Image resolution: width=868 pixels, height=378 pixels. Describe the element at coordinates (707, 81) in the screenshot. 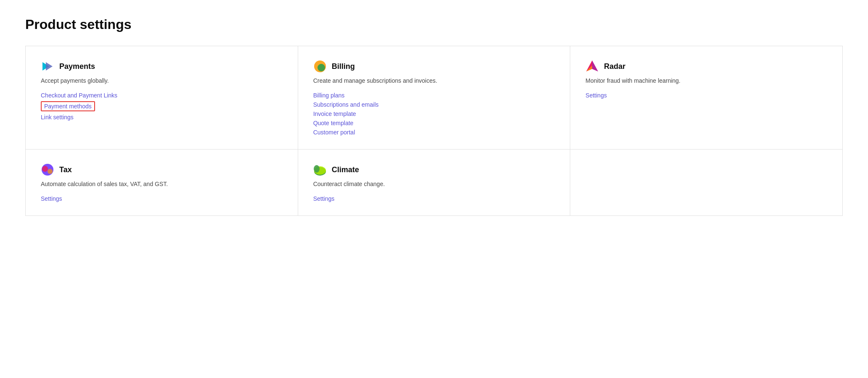

I see `radar-desc: Monitor fraud with machine learning.` at that location.